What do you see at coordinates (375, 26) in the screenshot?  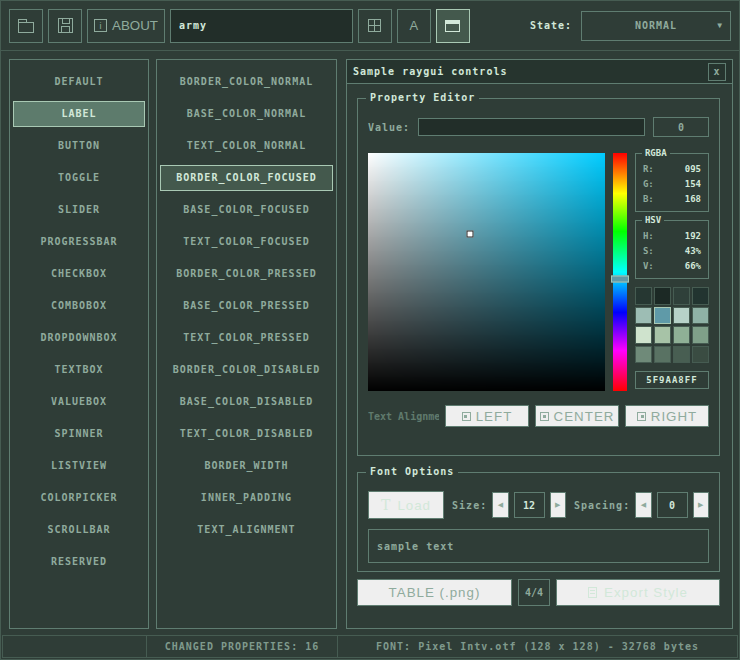 I see `grid-snap-button` at bounding box center [375, 26].